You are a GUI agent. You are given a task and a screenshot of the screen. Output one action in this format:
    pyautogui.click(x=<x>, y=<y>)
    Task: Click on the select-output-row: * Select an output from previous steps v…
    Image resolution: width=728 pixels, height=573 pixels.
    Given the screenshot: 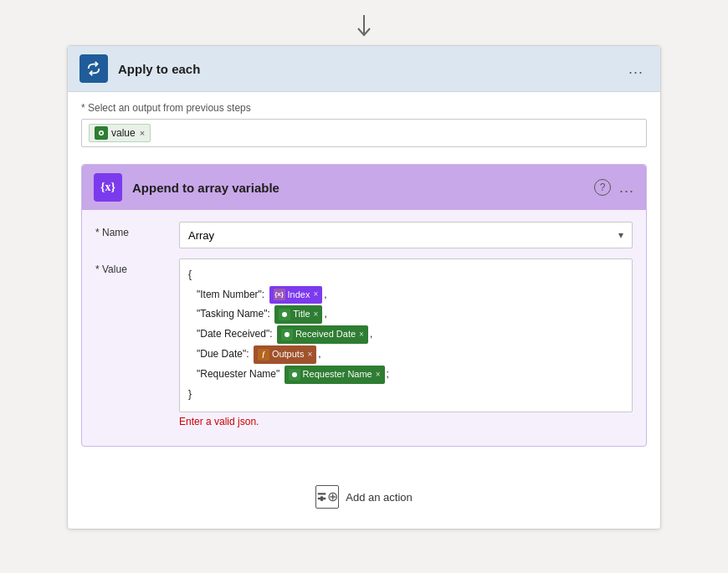 What is the action you would take?
    pyautogui.click(x=364, y=123)
    